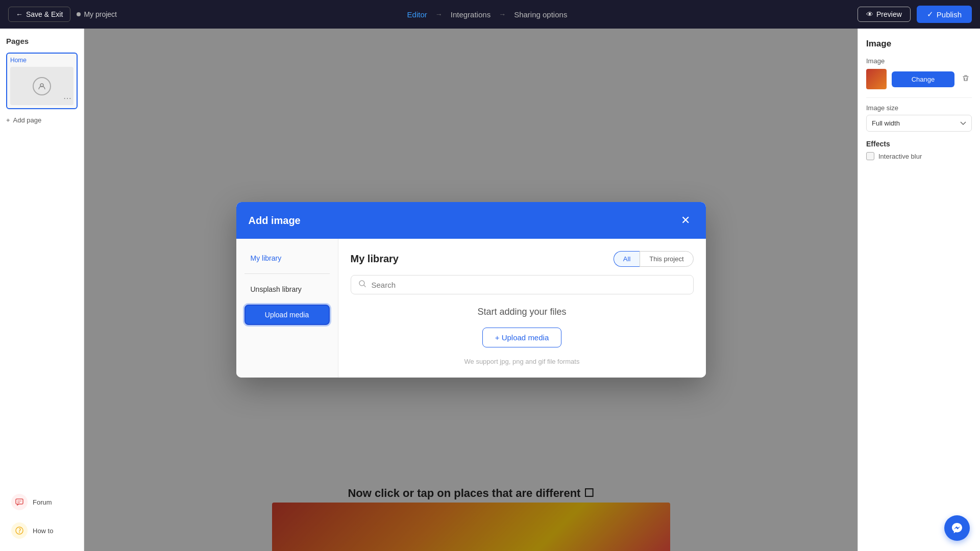 The image size is (980, 551). I want to click on navbar: ← Save & Exit My project Editor → Integr…, so click(490, 14).